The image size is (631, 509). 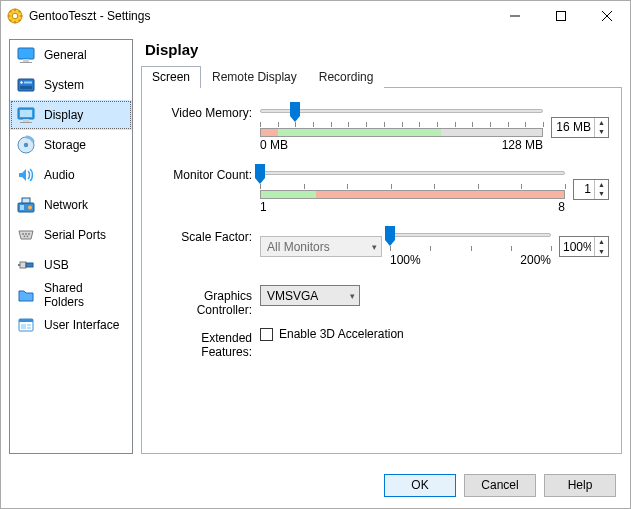 I want to click on range-min-label: 100%, so click(x=406, y=260).